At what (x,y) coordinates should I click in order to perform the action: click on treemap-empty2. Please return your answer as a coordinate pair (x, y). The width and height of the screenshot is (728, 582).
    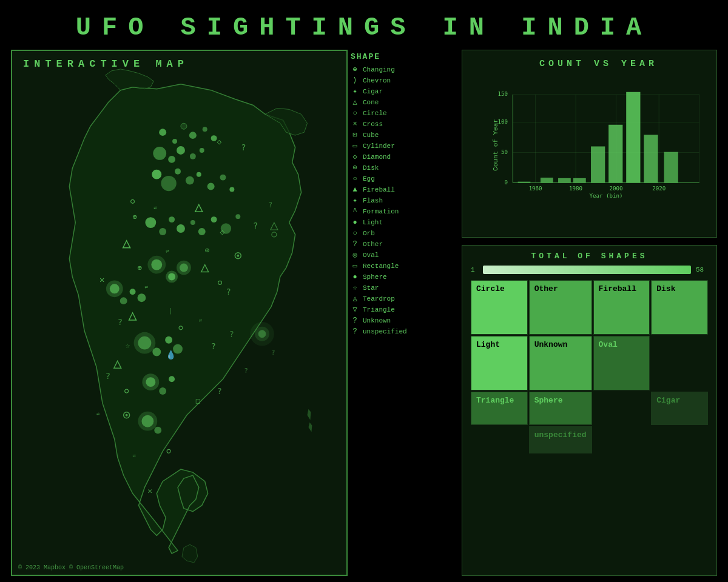
    Looking at the image, I should click on (622, 409).